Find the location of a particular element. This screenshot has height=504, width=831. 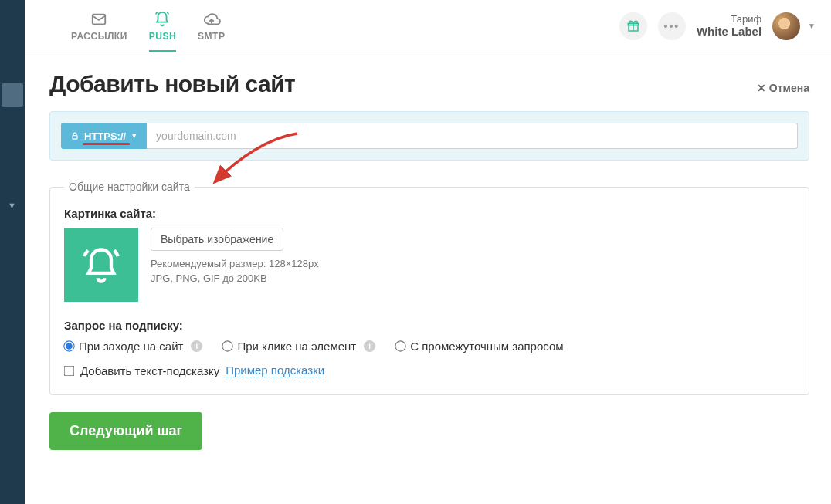

choose-image-button: Выбрать изображение is located at coordinates (217, 239).